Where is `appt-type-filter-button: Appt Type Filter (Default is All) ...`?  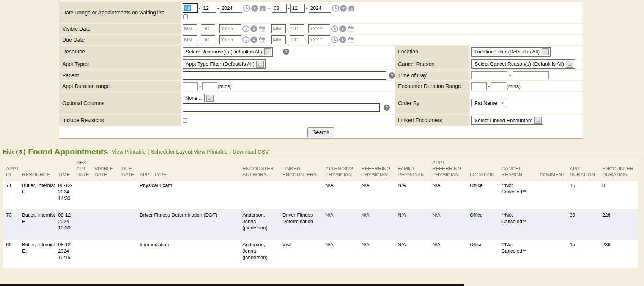 appt-type-filter-button: Appt Type Filter (Default is All) ... is located at coordinates (224, 64).